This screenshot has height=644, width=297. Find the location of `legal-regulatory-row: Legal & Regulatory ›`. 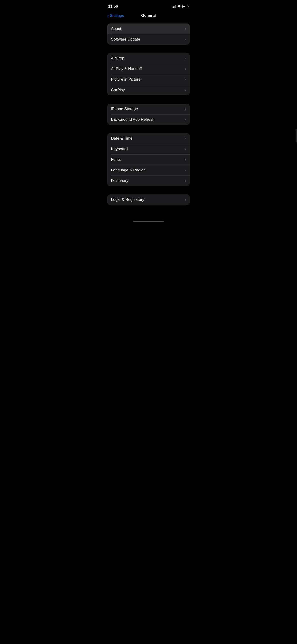

legal-regulatory-row: Legal & Regulatory › is located at coordinates (148, 200).